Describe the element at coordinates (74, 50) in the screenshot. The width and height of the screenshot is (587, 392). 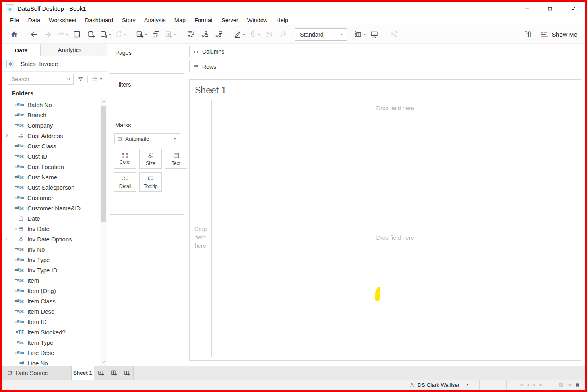
I see `tab-analytics: Analytics` at that location.